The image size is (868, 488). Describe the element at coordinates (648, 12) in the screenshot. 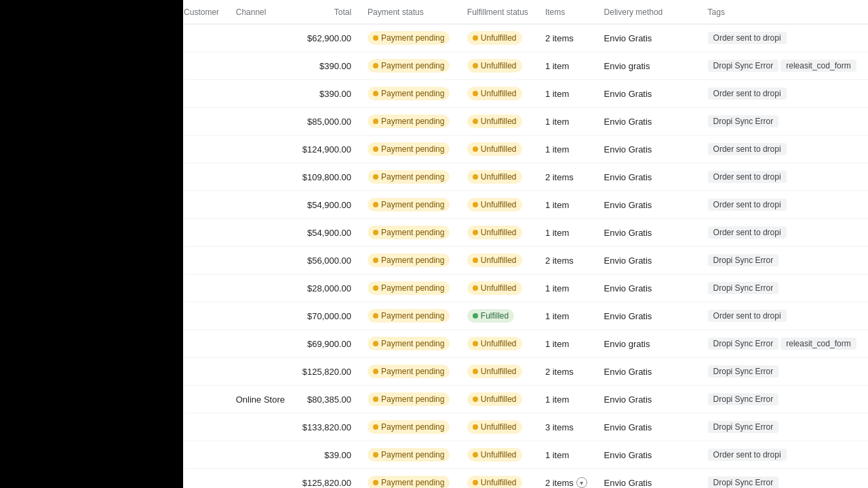

I see `delivery-method-column-header: Delivery method` at that location.